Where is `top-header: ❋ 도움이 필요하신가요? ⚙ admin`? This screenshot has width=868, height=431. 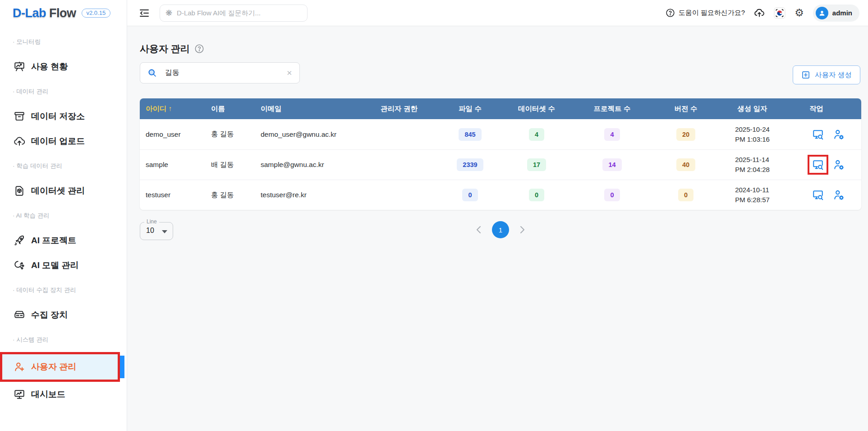 top-header: ❋ 도움이 필요하신가요? ⚙ admin is located at coordinates (498, 13).